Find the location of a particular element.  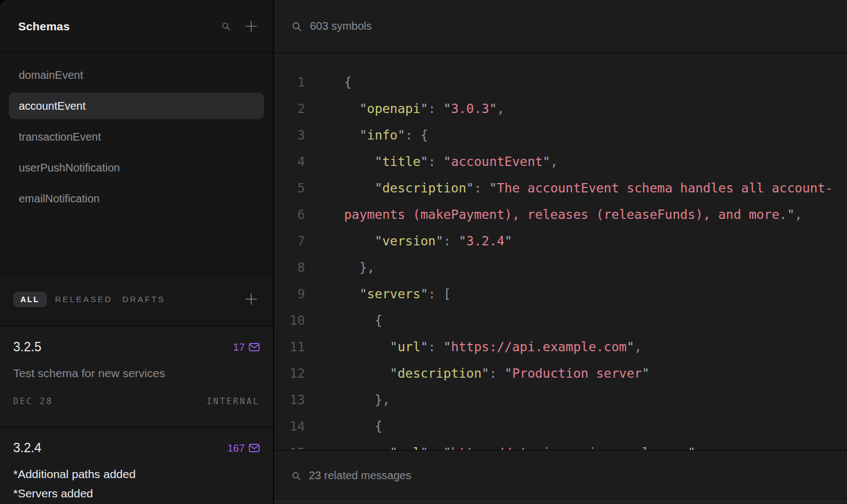

code-text: "version": "3.2.4" is located at coordinates (428, 241).